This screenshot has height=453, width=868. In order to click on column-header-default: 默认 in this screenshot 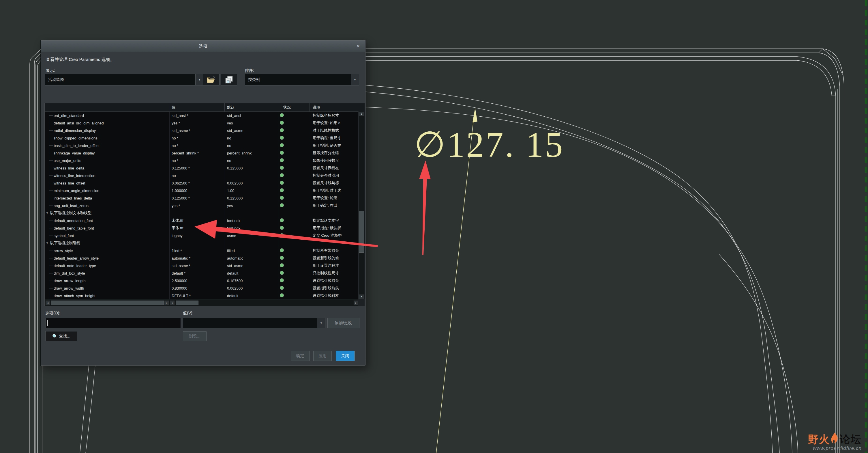, I will do `click(251, 107)`.